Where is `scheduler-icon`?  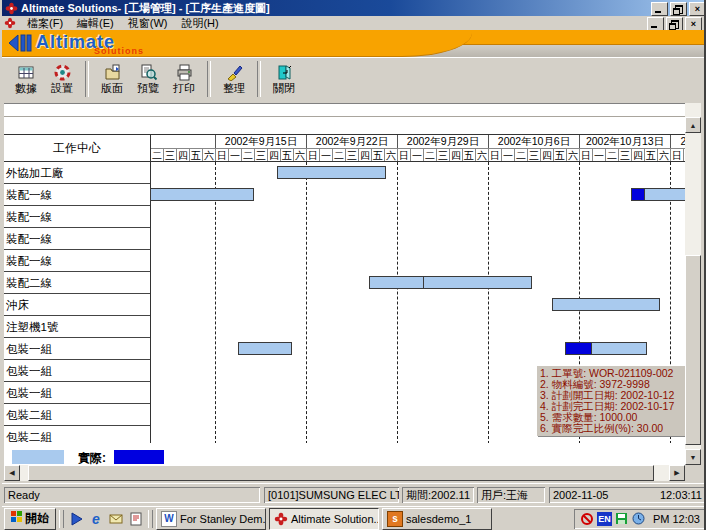
scheduler-icon is located at coordinates (639, 519).